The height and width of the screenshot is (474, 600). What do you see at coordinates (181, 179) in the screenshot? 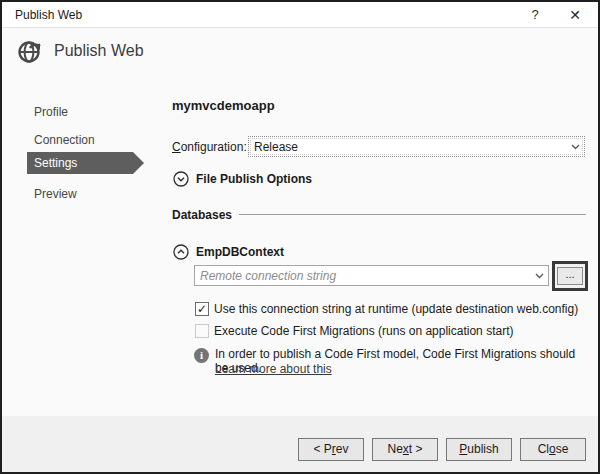
I see `chevron-down-circle-icon` at bounding box center [181, 179].